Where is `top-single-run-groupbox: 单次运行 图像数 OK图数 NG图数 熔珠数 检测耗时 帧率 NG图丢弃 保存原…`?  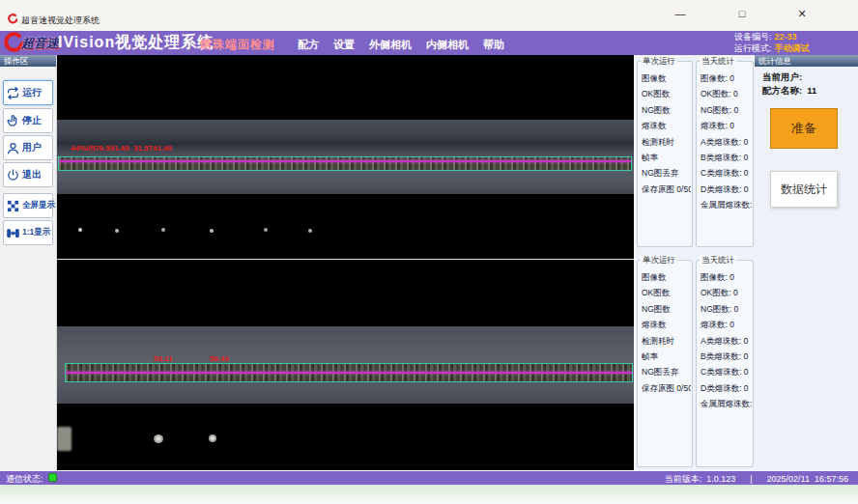
top-single-run-groupbox: 单次运行 图像数 OK图数 NG图数 熔珠数 检测耗时 帧率 NG图丢弃 保存原… is located at coordinates (665, 154).